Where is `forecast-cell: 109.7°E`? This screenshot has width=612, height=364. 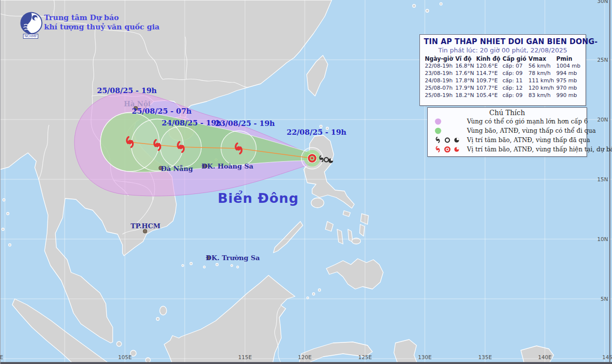
forecast-cell: 109.7°E is located at coordinates (489, 80).